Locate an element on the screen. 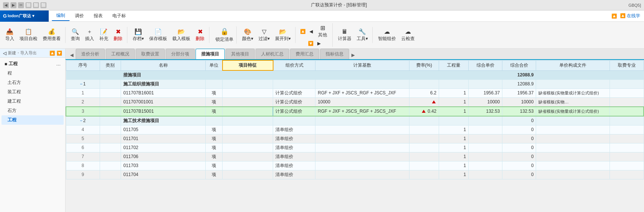 This screenshot has width=644, height=212. cell-r4-feilv is located at coordinates (424, 130).